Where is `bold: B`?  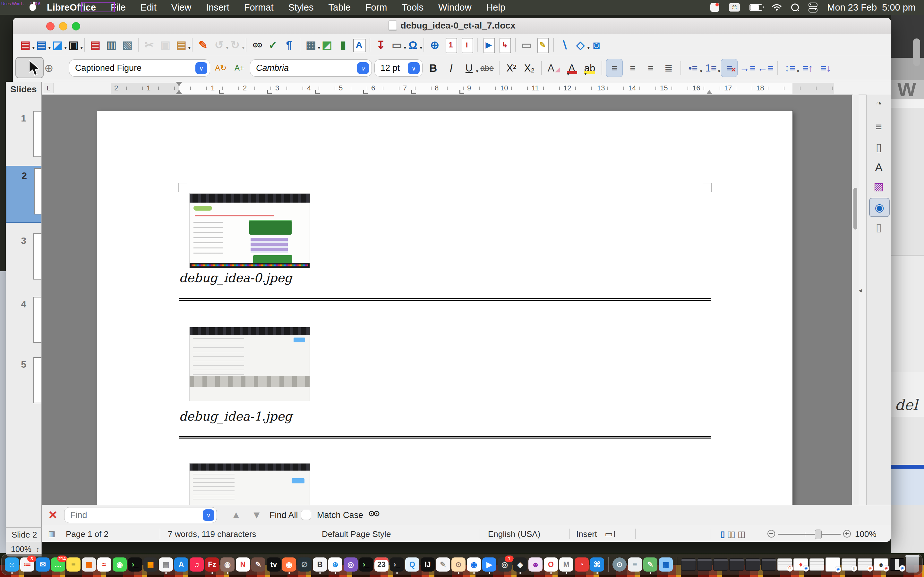
bold: B is located at coordinates (433, 68).